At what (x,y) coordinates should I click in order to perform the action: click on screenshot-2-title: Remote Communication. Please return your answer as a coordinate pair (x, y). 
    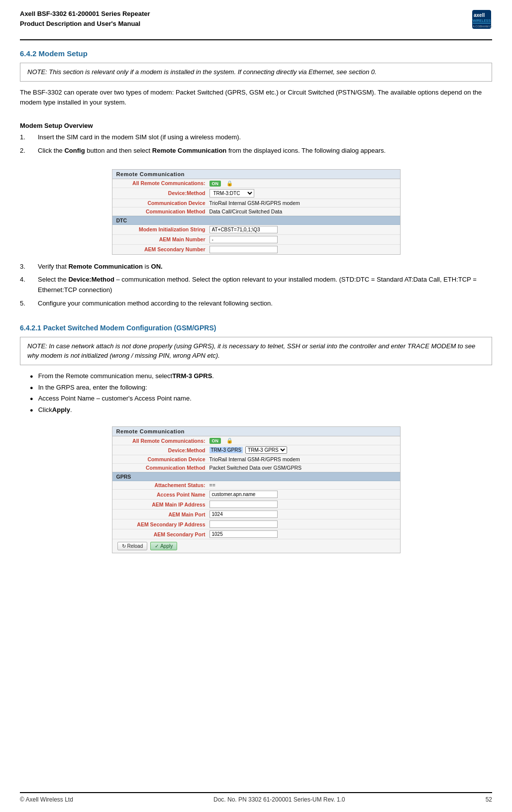
    Looking at the image, I should click on (256, 432).